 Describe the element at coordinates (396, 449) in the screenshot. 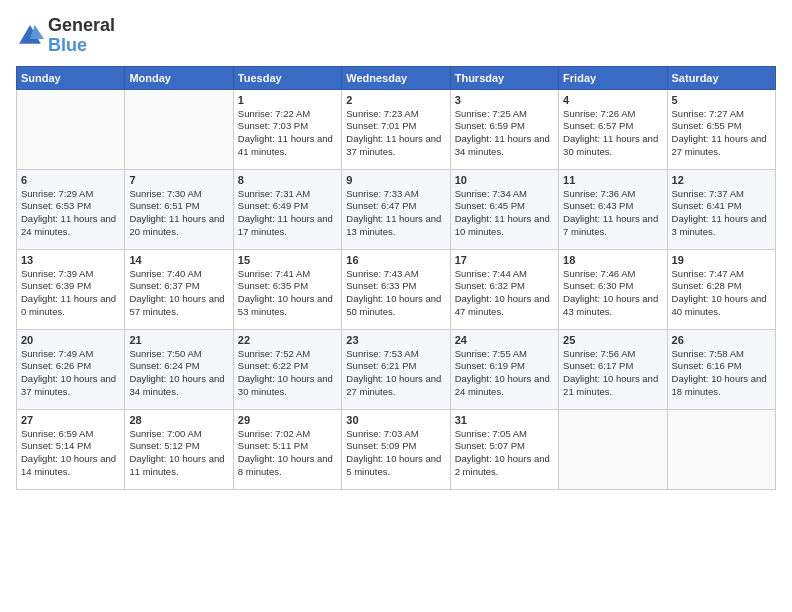

I see `calendar-cell: 30Sunrise: 7:03 AMSunset: 5:09 PMDayligh…` at that location.